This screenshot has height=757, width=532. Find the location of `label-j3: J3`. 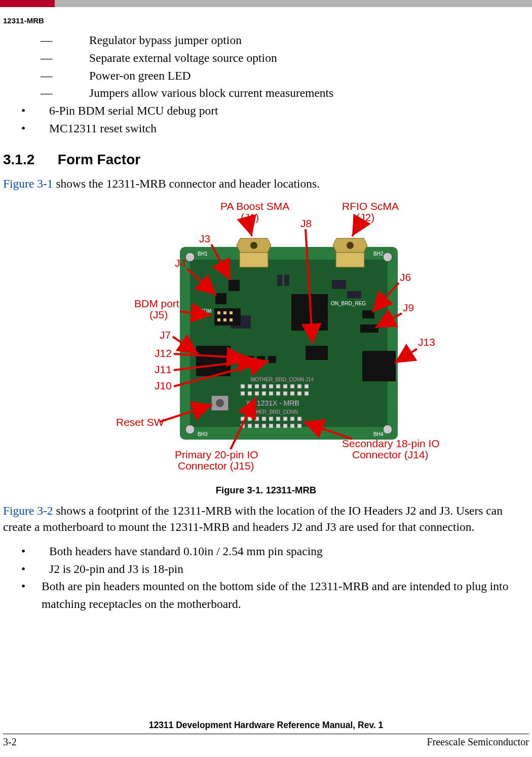

label-j3: J3 is located at coordinates (205, 238).